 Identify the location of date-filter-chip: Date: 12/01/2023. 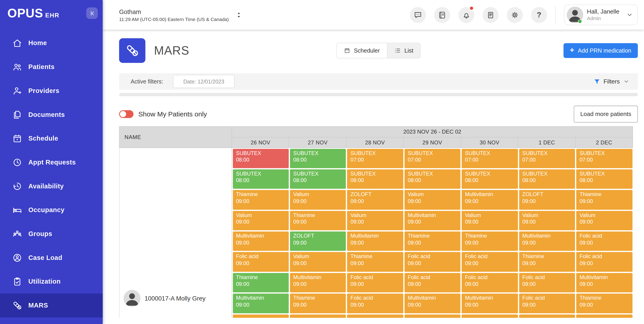
(204, 82).